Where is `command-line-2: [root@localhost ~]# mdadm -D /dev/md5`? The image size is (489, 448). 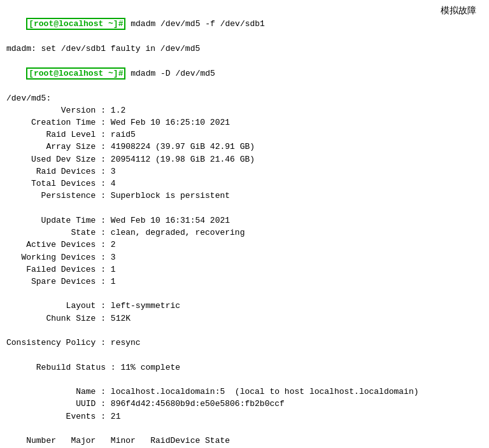 command-line-2: [root@localhost ~]# mdadm -D /dev/md5 is located at coordinates (244, 74).